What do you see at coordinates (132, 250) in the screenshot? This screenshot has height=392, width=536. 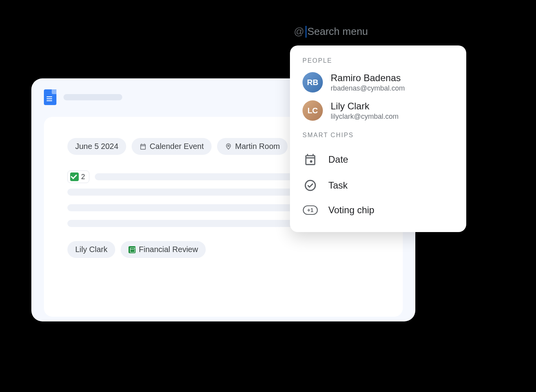 I see `google-sheets-icon` at bounding box center [132, 250].